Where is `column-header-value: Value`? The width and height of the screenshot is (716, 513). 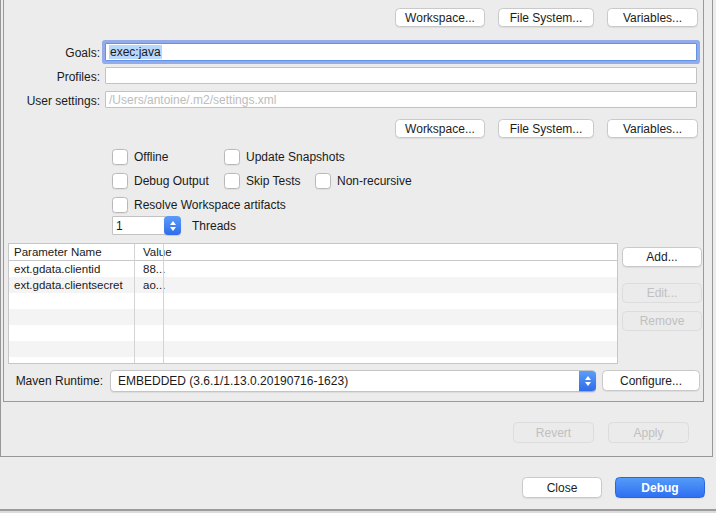
column-header-value: Value is located at coordinates (156, 252).